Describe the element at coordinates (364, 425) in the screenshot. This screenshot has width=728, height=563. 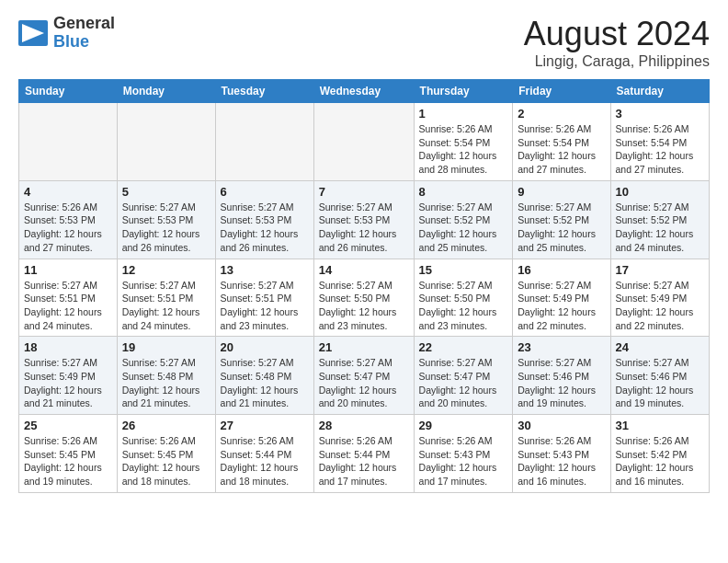
I see `day-number: 28` at that location.